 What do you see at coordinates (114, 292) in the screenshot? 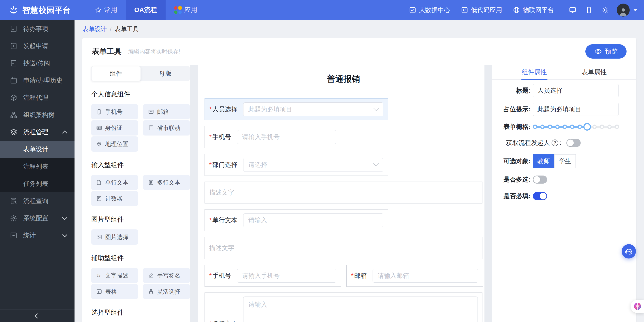
I see `component-chip-table: 表格` at bounding box center [114, 292].